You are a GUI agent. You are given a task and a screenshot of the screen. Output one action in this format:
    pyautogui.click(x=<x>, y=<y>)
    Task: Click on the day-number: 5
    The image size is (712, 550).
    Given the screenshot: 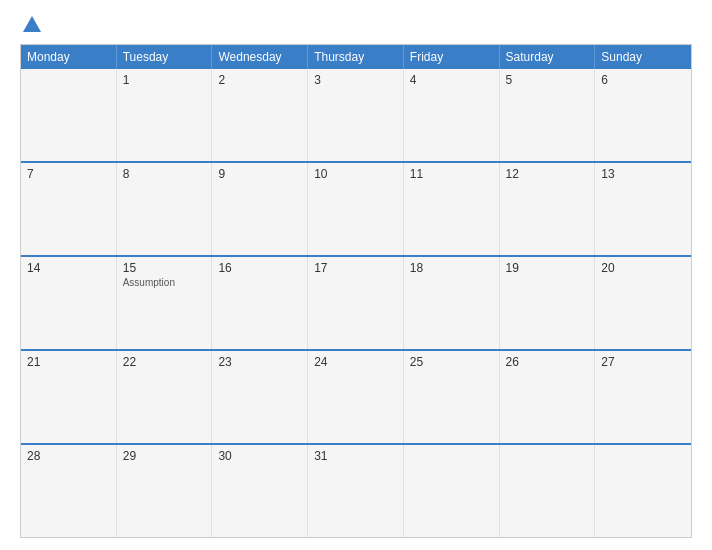 What is the action you would take?
    pyautogui.click(x=548, y=80)
    